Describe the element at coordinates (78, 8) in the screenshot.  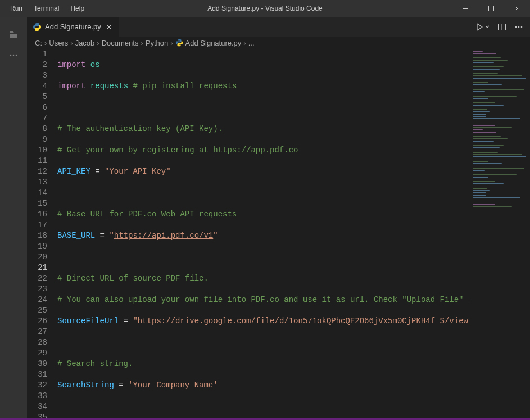
I see `menu-help: Help` at that location.